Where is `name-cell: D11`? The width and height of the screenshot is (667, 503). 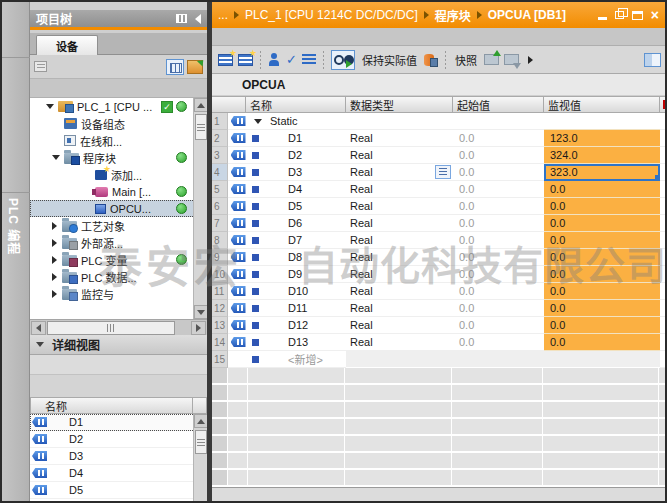
name-cell: D11 is located at coordinates (297, 308).